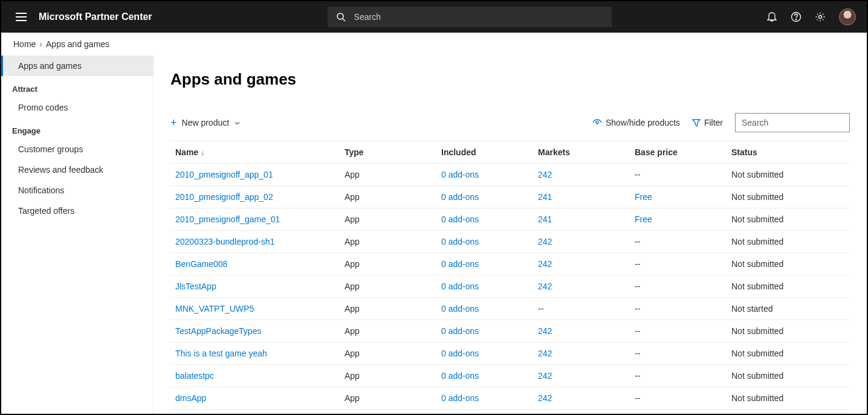  What do you see at coordinates (581, 152) in the screenshot?
I see `col-header-markets: Markets` at bounding box center [581, 152].